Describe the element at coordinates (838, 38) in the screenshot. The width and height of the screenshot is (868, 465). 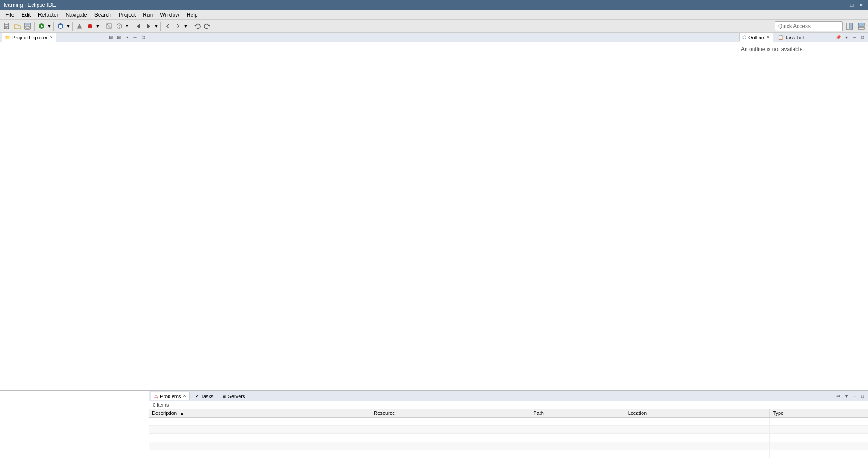
I see `pin-outline-button: 📌` at that location.